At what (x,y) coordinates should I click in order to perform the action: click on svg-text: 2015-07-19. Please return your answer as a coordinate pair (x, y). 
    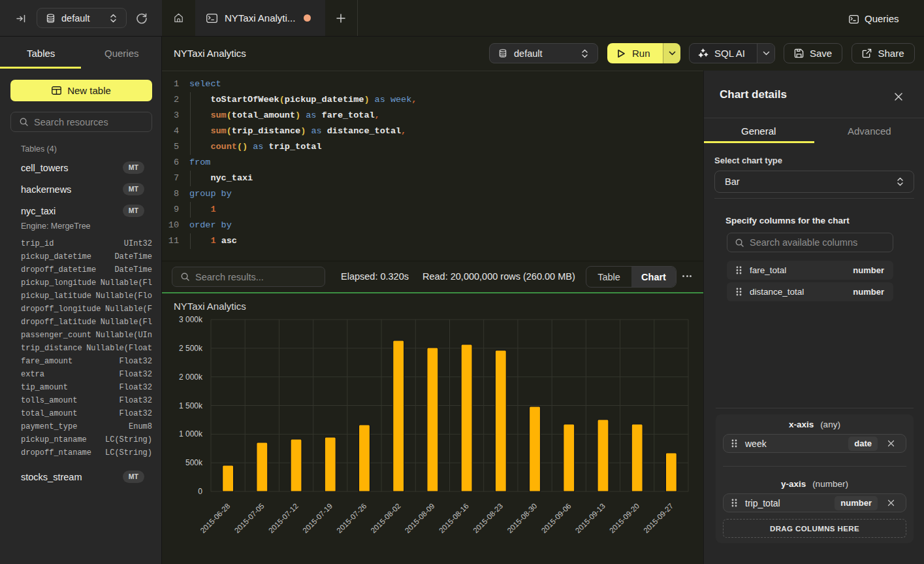
    Looking at the image, I should click on (317, 518).